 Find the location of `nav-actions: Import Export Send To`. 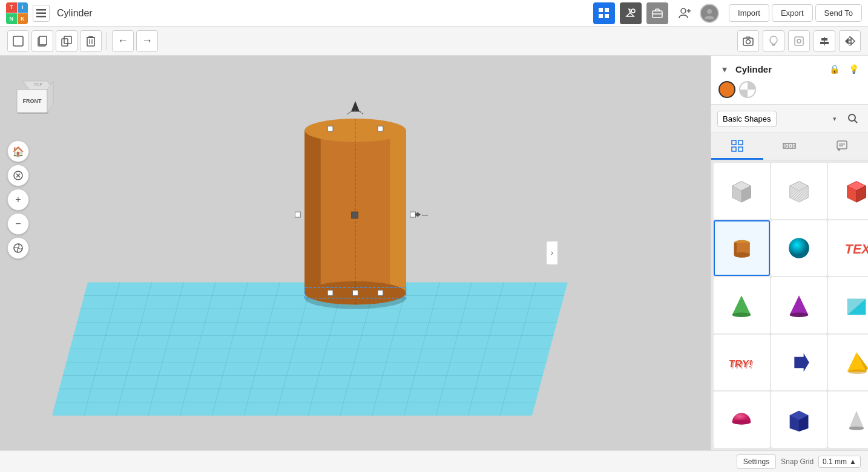

nav-actions: Import Export Send To is located at coordinates (795, 13).